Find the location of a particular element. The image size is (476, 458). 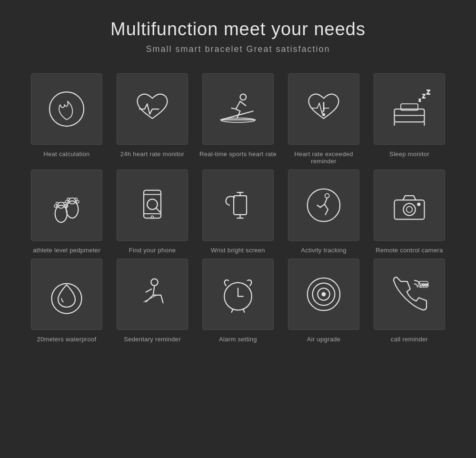

page-header: Multifunction meet your needs Small smar… is located at coordinates (238, 37).